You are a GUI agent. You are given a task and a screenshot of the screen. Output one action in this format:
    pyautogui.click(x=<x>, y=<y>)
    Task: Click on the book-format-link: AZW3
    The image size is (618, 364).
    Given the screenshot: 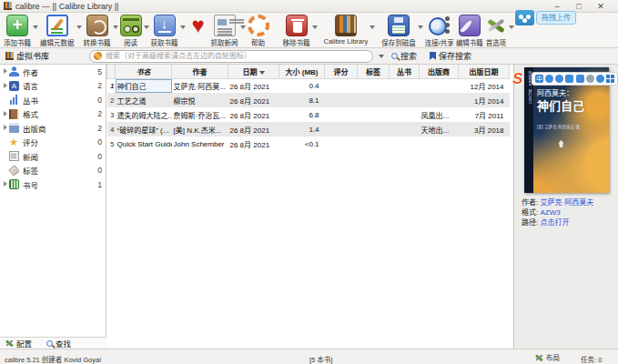 What is the action you would take?
    pyautogui.click(x=550, y=213)
    